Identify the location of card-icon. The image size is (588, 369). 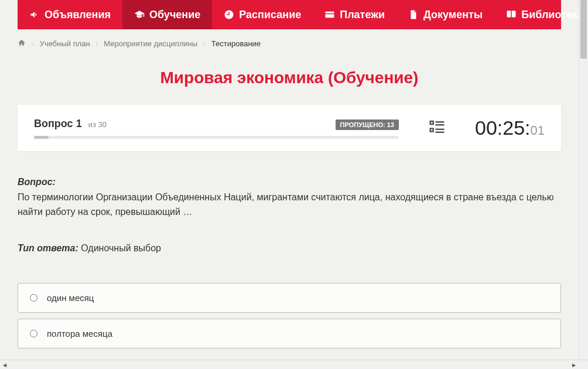
(330, 15).